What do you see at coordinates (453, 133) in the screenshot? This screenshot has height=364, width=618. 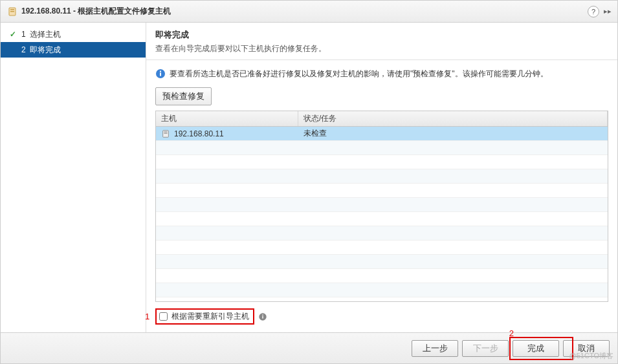 I see `cell-status: 未检查` at bounding box center [453, 133].